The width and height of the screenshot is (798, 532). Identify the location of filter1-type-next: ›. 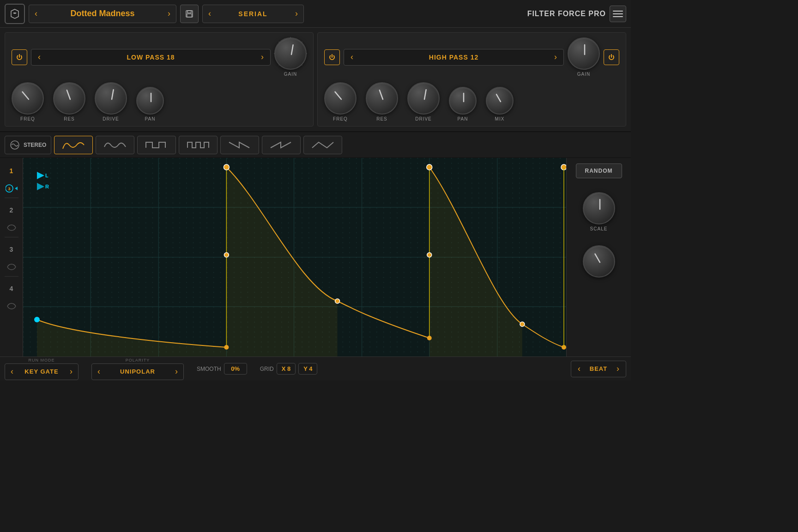
(262, 57).